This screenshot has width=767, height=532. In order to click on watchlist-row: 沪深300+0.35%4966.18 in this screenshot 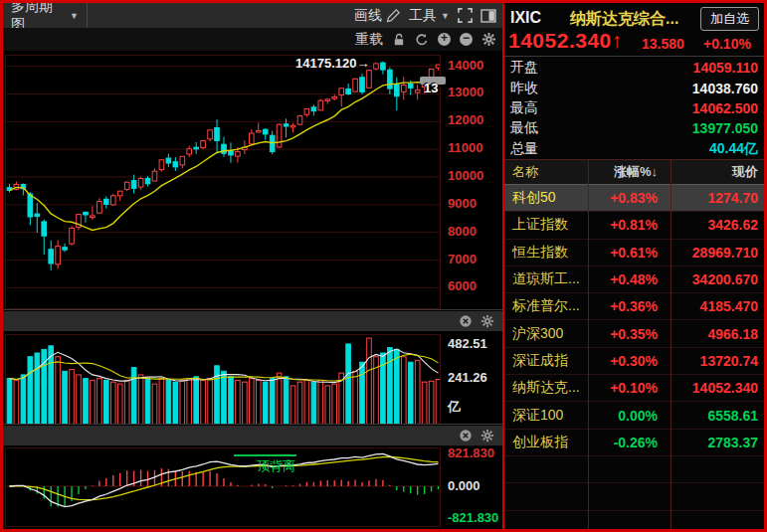, I will do `click(635, 334)`.